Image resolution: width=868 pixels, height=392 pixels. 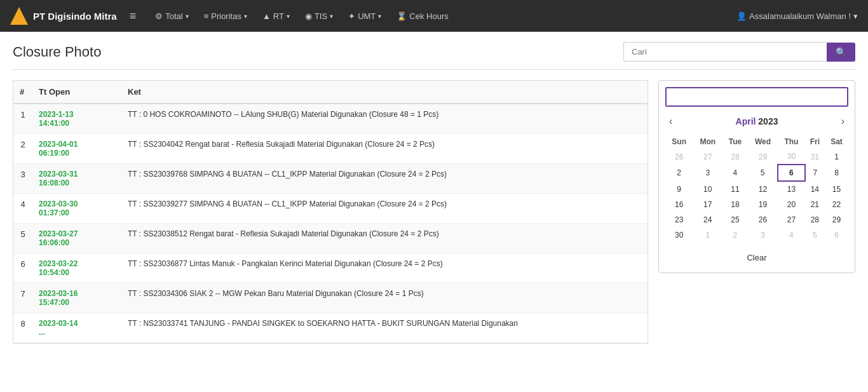 What do you see at coordinates (19, 16) in the screenshot?
I see `logo-icon` at bounding box center [19, 16].